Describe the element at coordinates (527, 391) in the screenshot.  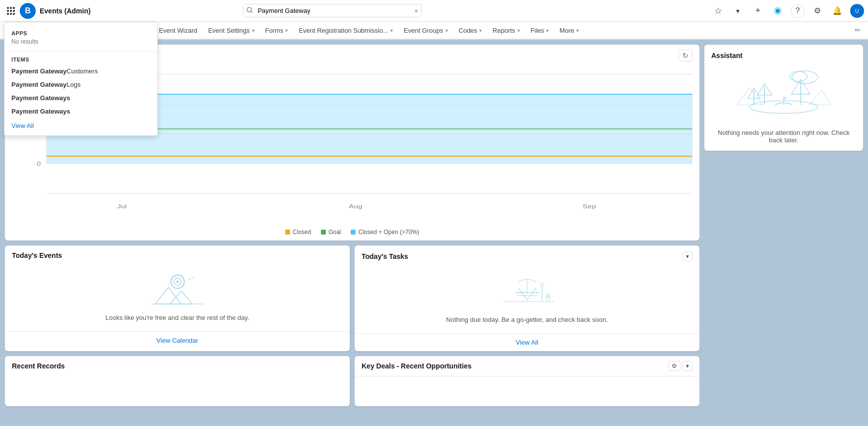
I see `key-deals-body` at that location.